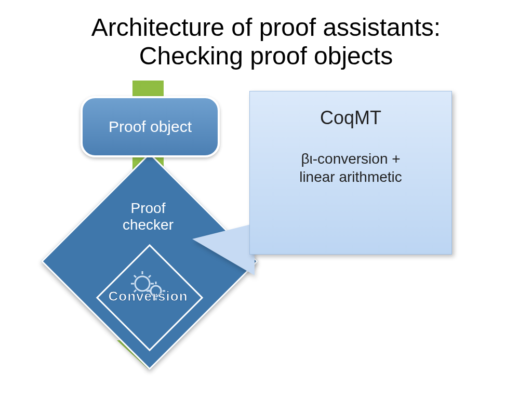 This screenshot has height=399, width=532. What do you see at coordinates (150, 127) in the screenshot?
I see `proof-object-node: Proof object` at bounding box center [150, 127].